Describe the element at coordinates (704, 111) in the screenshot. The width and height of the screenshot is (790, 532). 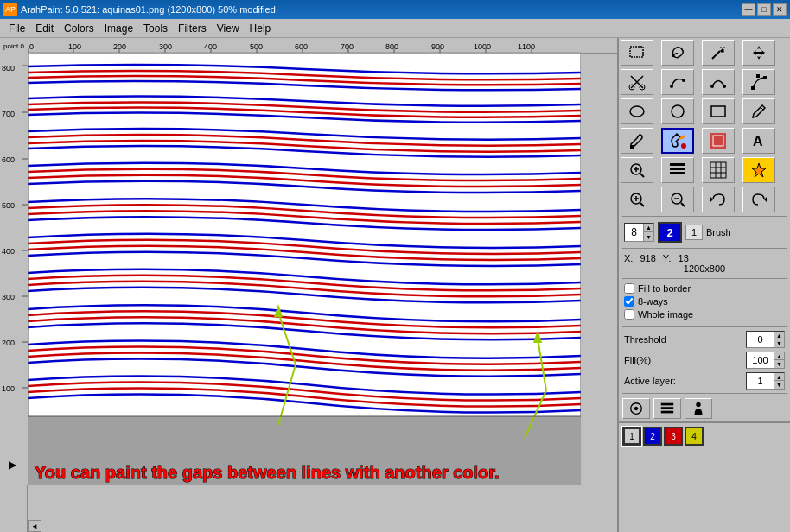
I see `tools-row3` at that location.